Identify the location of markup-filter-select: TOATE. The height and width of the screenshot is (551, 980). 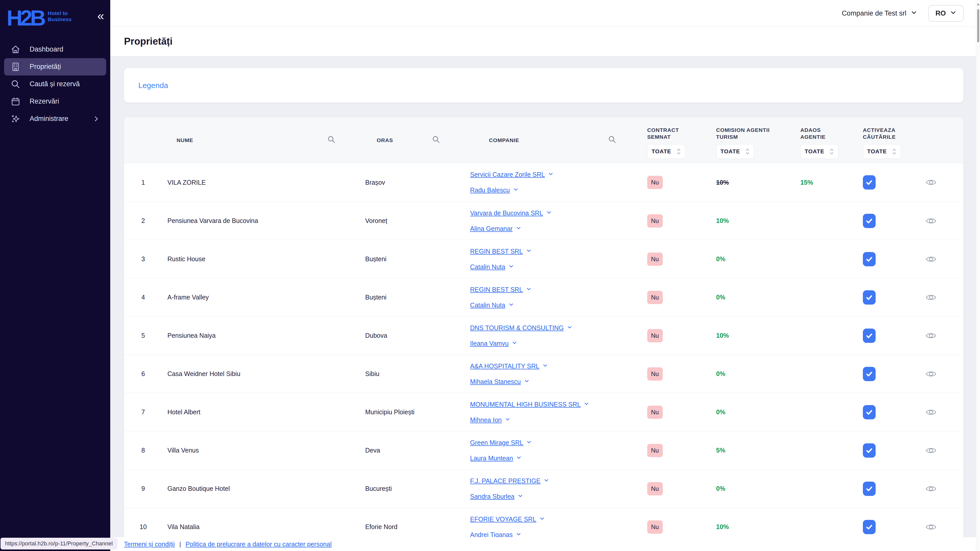
(819, 151).